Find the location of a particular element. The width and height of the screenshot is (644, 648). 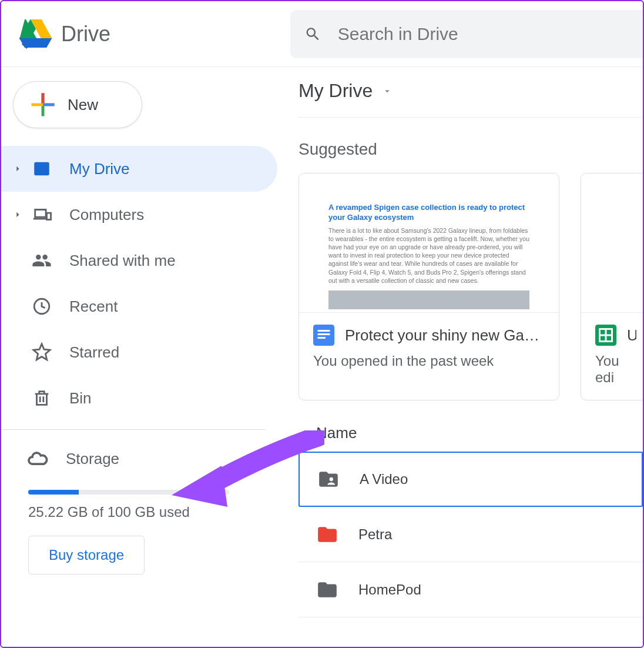

card-preview: A revamped Spigen case collection is rea… is located at coordinates (429, 243).